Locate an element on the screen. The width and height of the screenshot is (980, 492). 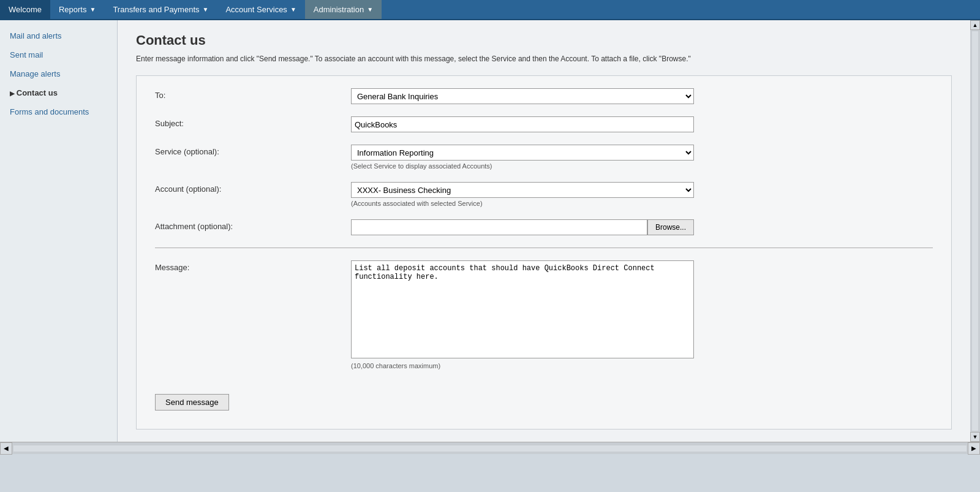
nav-reports: Reports ▼ is located at coordinates (77, 10).